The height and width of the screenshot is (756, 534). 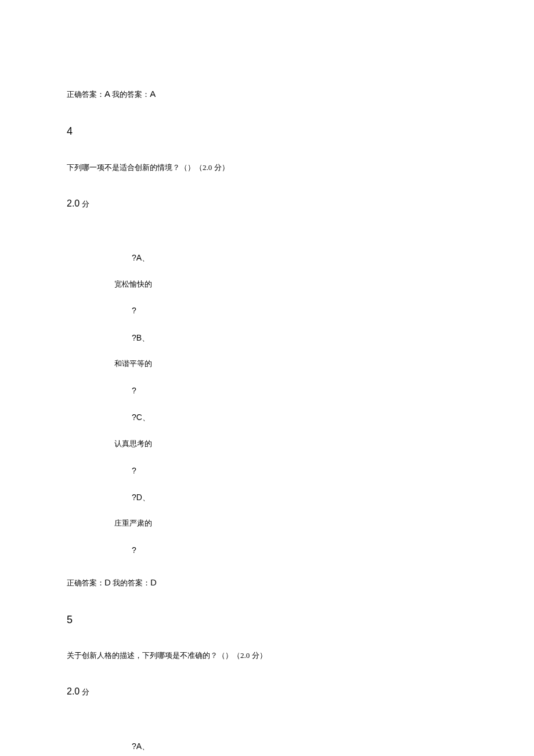 I want to click on question-text-4: 下列哪一项不是适合创新的情境？（）（2.0 分）, so click(x=267, y=168).